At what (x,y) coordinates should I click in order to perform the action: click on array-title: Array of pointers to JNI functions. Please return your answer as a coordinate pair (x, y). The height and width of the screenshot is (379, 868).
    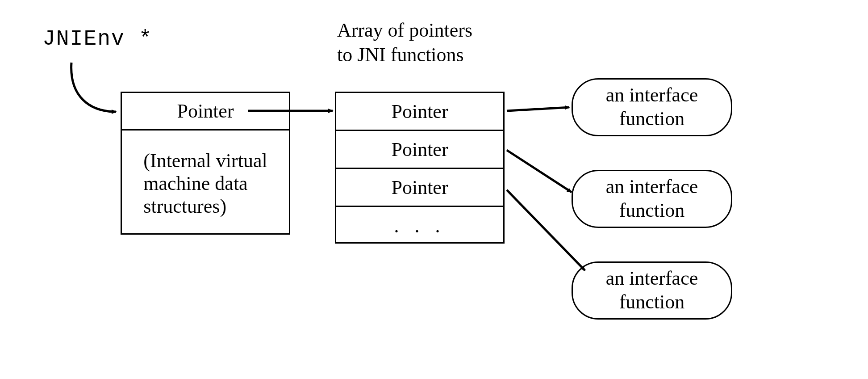
    Looking at the image, I should click on (405, 42).